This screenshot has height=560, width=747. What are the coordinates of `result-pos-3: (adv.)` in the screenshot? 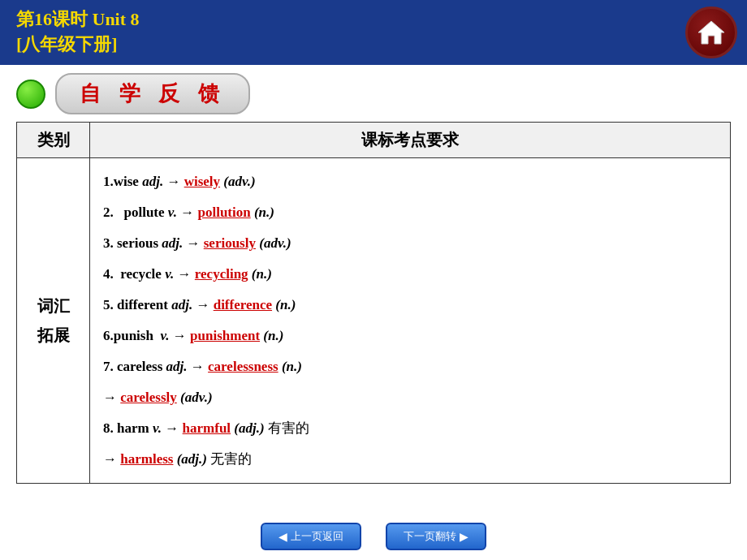 It's located at (275, 243).